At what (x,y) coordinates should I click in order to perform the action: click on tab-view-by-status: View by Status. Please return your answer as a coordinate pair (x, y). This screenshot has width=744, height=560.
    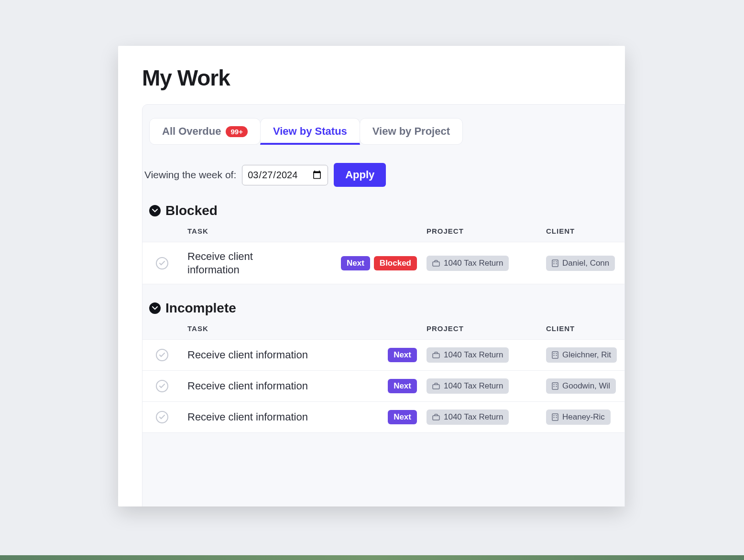
    Looking at the image, I should click on (310, 131).